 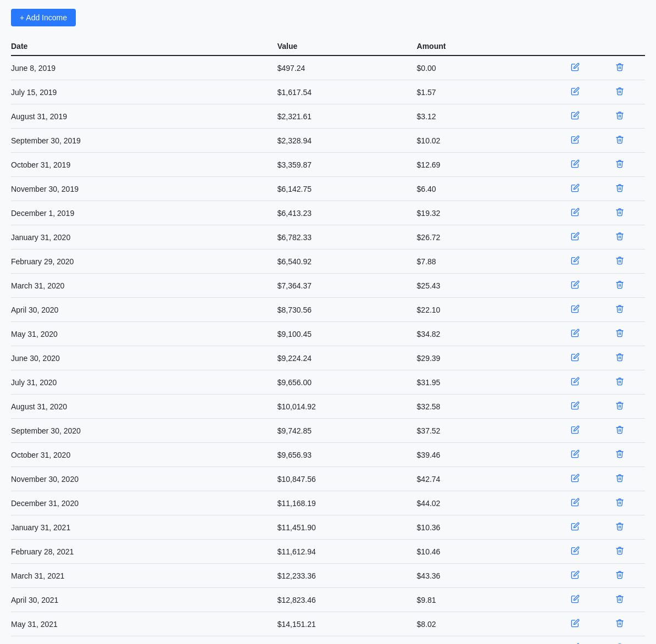 I want to click on cell-date: July 31, 2020, so click(x=144, y=382).